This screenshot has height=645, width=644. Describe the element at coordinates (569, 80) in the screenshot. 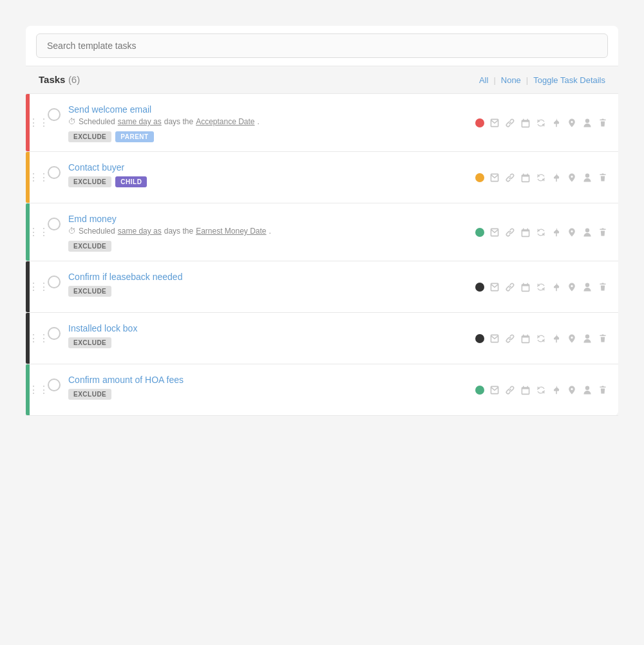

I see `toggle-link: Toggle Task Details` at that location.